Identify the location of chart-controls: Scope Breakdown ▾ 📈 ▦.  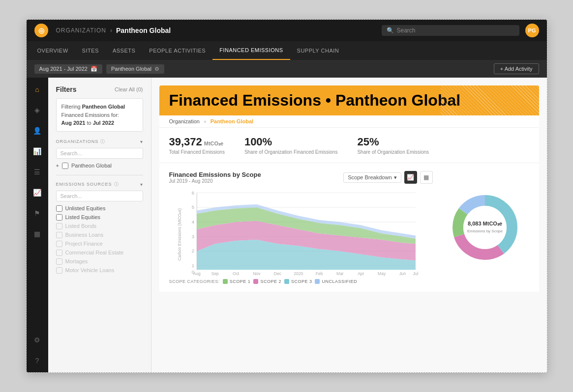
(388, 177).